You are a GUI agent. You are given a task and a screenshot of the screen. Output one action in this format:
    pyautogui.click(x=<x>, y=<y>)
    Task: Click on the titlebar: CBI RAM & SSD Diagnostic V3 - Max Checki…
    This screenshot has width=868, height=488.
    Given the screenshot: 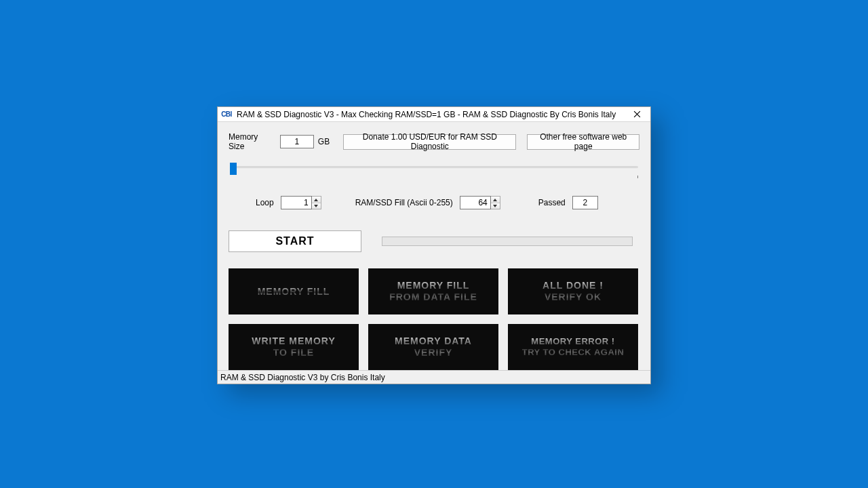 What is the action you would take?
    pyautogui.click(x=434, y=115)
    